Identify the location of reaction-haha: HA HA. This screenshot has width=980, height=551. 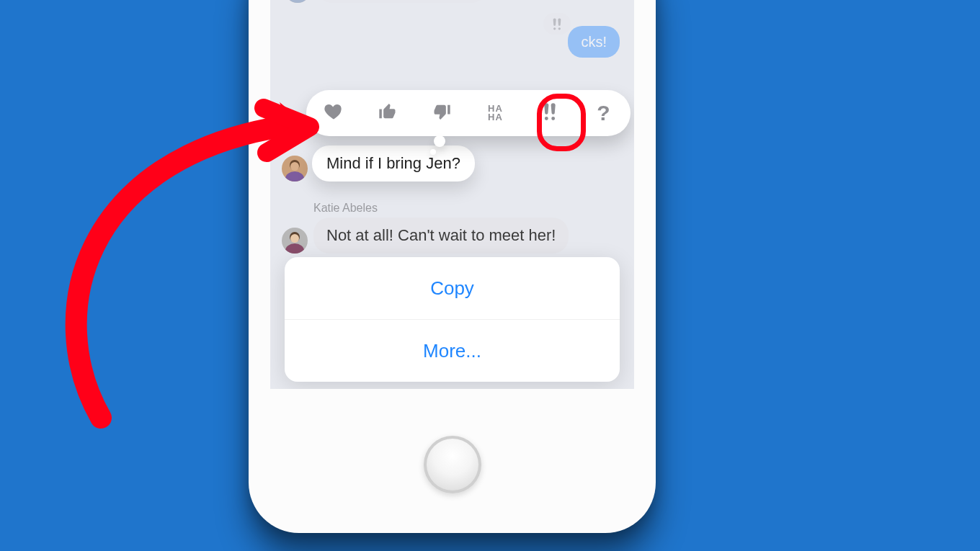
(496, 113).